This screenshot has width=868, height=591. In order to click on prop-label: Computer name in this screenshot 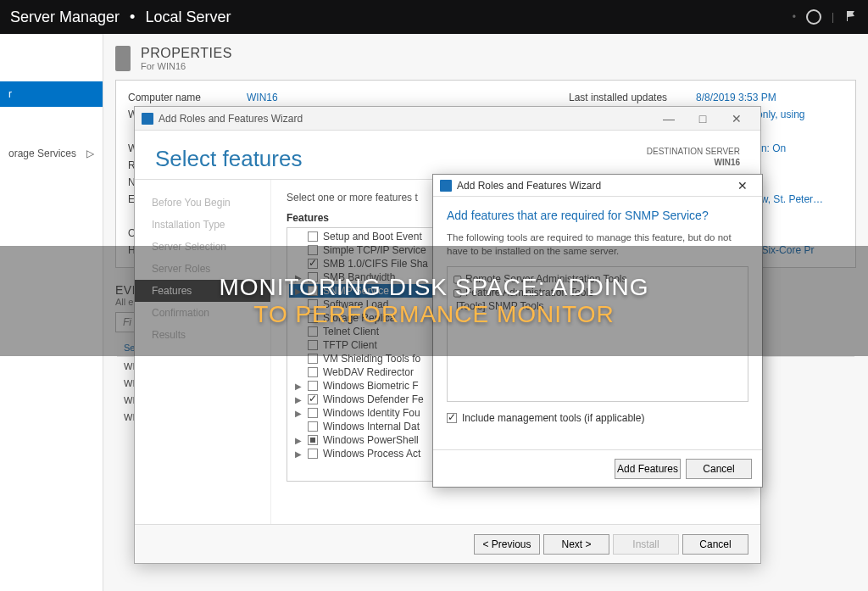, I will do `click(187, 98)`.